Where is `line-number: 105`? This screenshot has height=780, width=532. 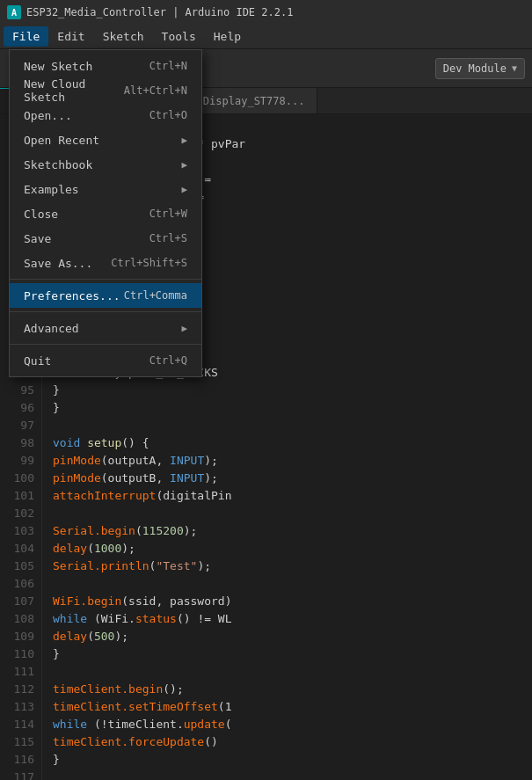 line-number: 105 is located at coordinates (21, 566).